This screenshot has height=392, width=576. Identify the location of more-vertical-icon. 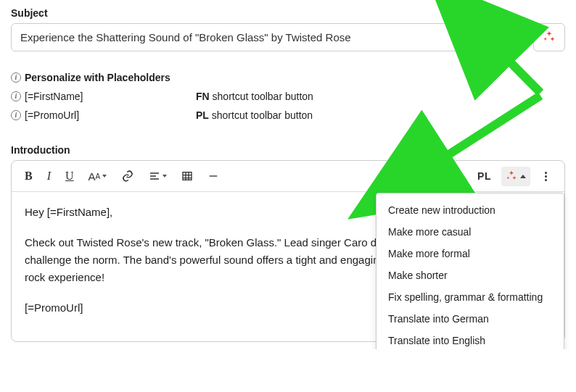
(546, 177).